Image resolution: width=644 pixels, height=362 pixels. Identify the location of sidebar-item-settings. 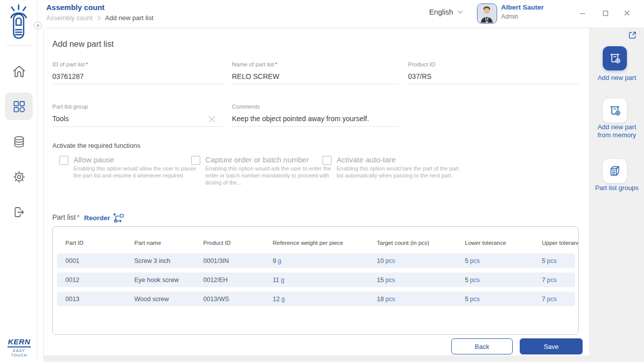
(19, 177).